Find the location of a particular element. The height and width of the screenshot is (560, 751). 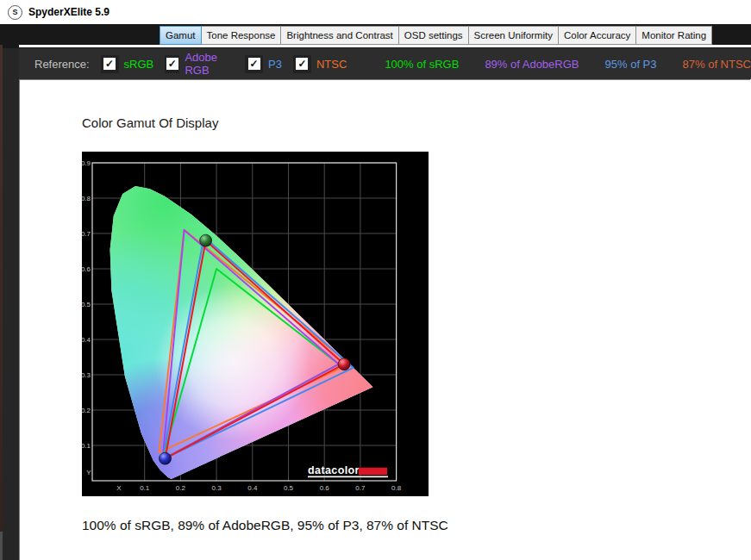

y-tick-label: 0.3 is located at coordinates (86, 376).